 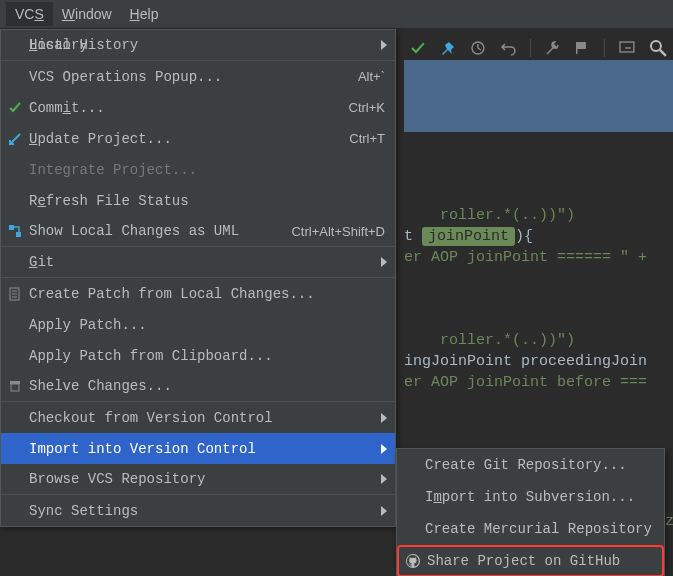 I want to click on shortcut: Ctrl+T, so click(x=367, y=138).